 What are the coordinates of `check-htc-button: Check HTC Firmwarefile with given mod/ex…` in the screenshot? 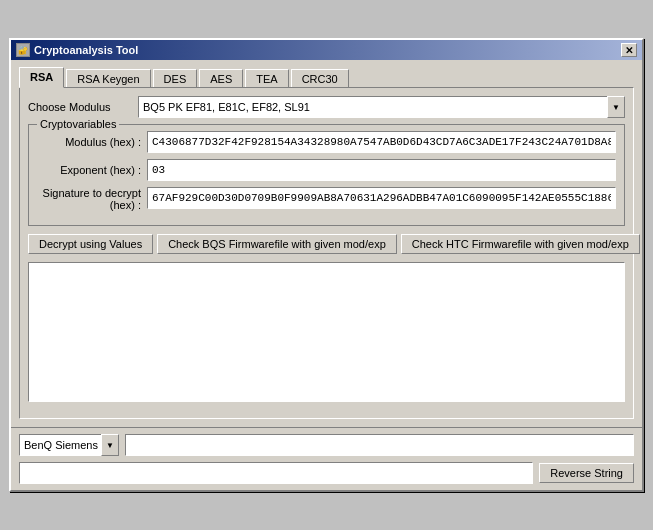 It's located at (520, 244).